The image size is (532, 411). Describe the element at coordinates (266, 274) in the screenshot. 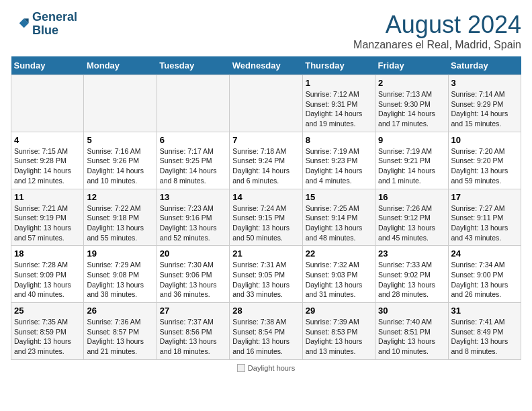

I see `calendar-cell: 21Sunrise: 7:31 AM Sunset: 9:05 PM Dayli…` at that location.